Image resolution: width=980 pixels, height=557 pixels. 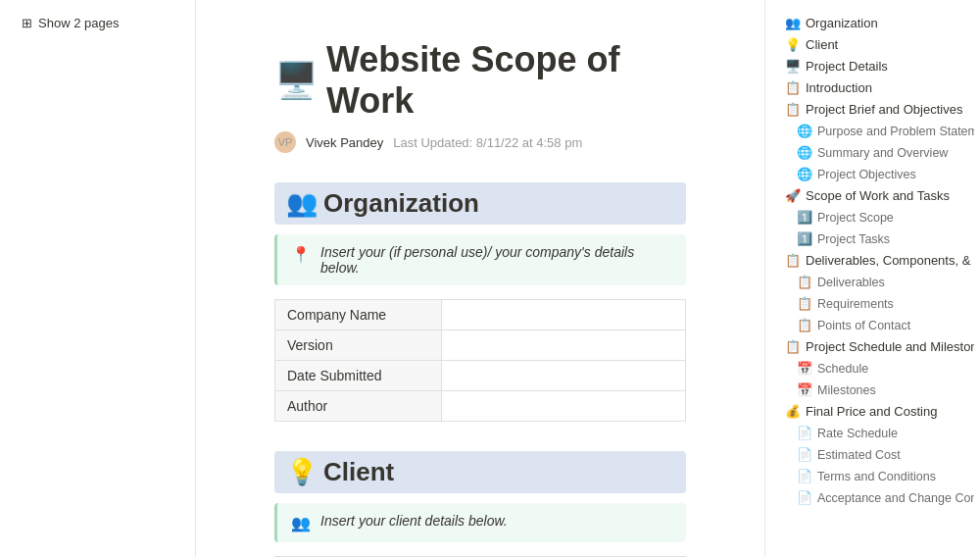 What do you see at coordinates (856, 304) in the screenshot?
I see `sidebar-requirements-label: Requirements` at bounding box center [856, 304].